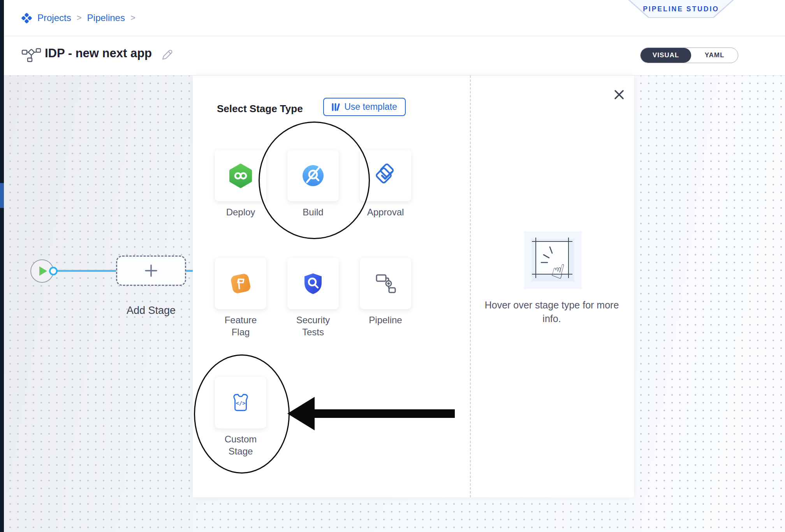 The width and height of the screenshot is (785, 532). What do you see at coordinates (241, 176) in the screenshot?
I see `deploy-stage-icon` at bounding box center [241, 176].